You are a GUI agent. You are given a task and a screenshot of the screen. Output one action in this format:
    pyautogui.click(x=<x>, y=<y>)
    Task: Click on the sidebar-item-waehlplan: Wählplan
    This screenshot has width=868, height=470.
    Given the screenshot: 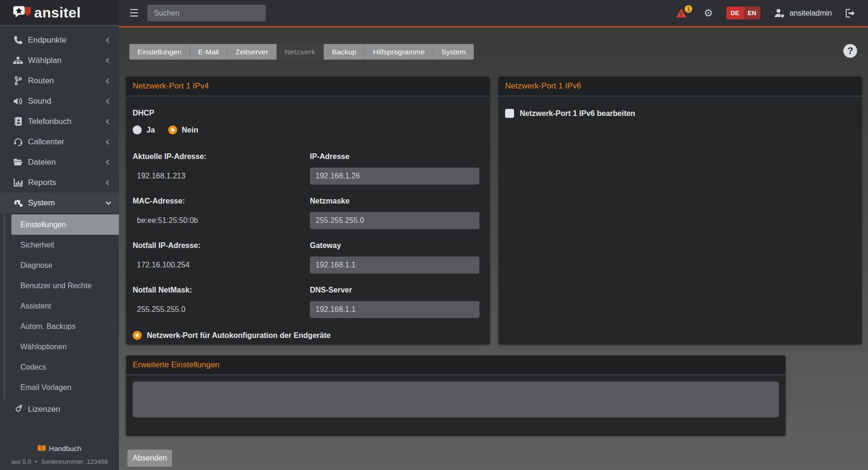 What is the action you would take?
    pyautogui.click(x=60, y=61)
    